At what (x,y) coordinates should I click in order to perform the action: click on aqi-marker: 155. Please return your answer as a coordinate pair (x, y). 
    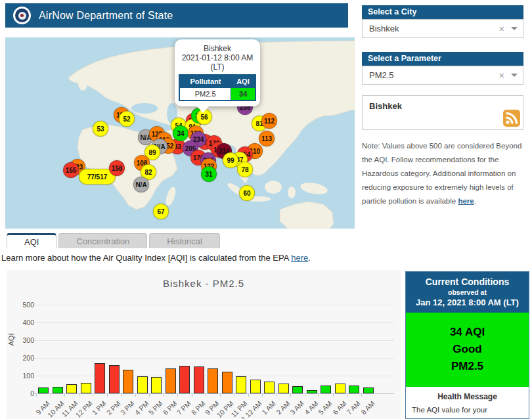
    Looking at the image, I should click on (71, 170).